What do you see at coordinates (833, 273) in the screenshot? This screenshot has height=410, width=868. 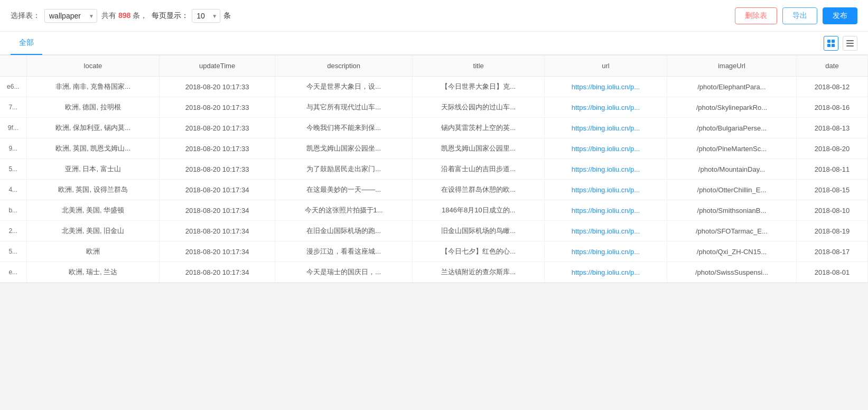 I see `cell-date: 2018-08-01` at bounding box center [833, 273].